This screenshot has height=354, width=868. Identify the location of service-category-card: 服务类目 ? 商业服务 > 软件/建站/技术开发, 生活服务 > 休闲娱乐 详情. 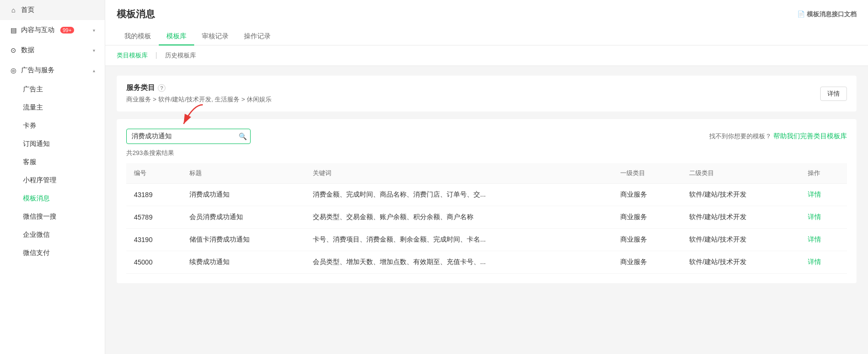
(487, 94).